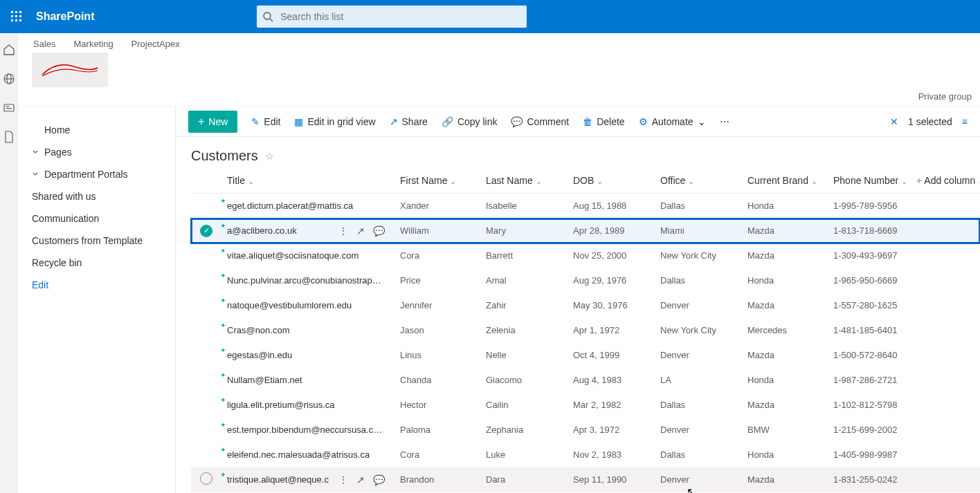  Describe the element at coordinates (97, 152) in the screenshot. I see `nav-pages: Pages` at that location.